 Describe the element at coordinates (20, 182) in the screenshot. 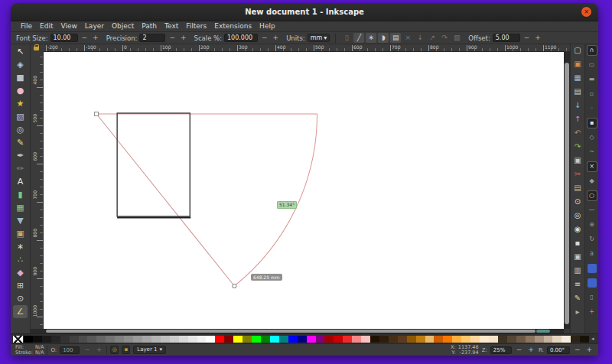

I see `text-tool: A` at that location.